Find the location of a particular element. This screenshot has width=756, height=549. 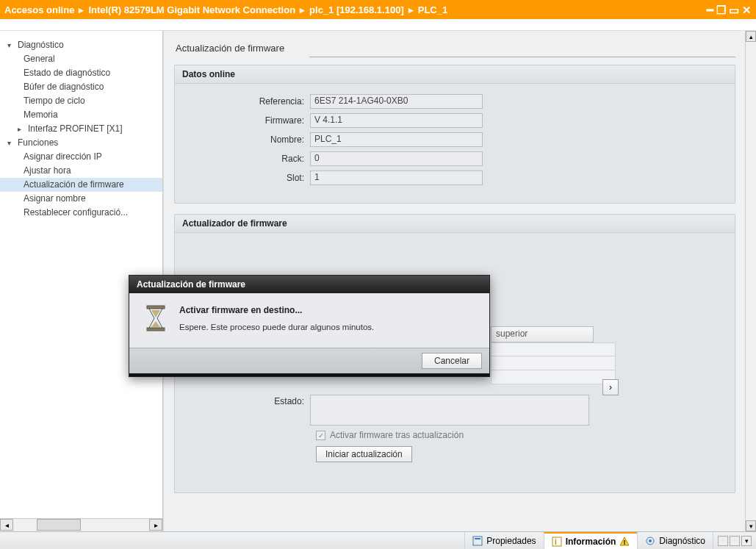

tree-node-profinet: ▸Interfaz PROFINET [X1] is located at coordinates (81, 129).